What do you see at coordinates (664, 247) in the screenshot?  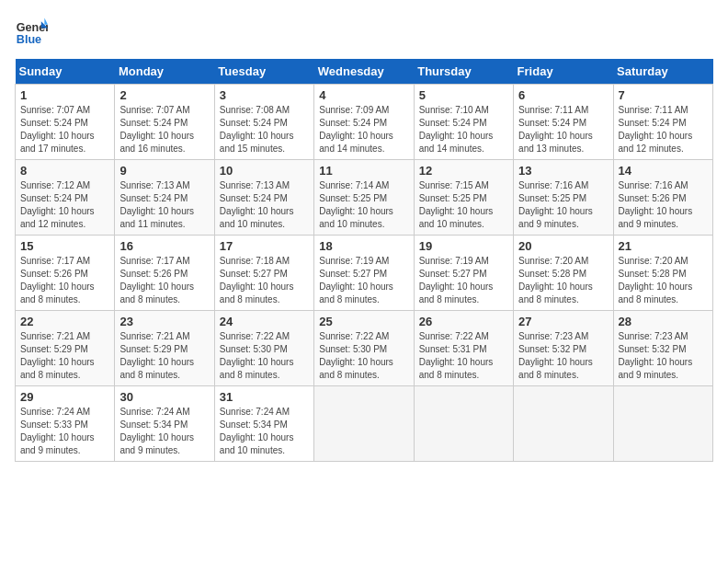 I see `day-number: 21` at bounding box center [664, 247].